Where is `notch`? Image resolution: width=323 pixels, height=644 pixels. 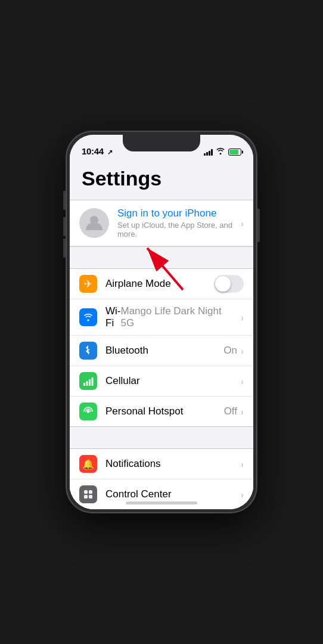 notch is located at coordinates (162, 143).